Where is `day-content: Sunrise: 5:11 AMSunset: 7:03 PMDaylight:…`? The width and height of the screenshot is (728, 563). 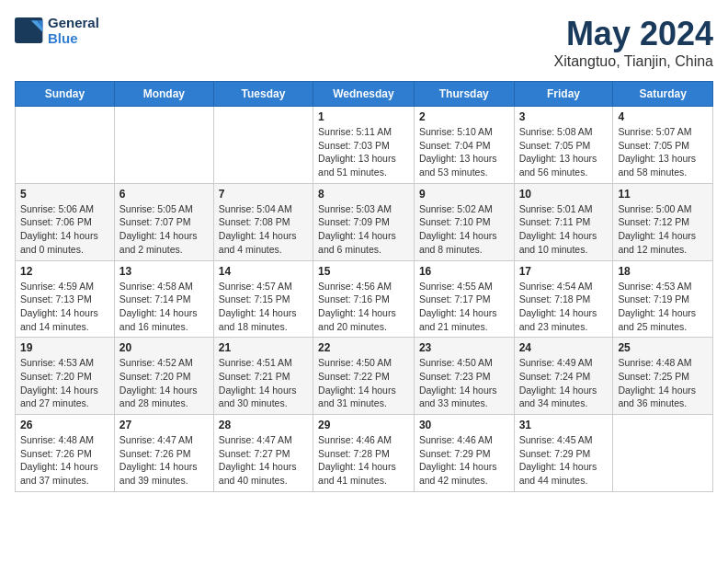
day-content: Sunrise: 5:11 AMSunset: 7:03 PMDaylight:… is located at coordinates (364, 153).